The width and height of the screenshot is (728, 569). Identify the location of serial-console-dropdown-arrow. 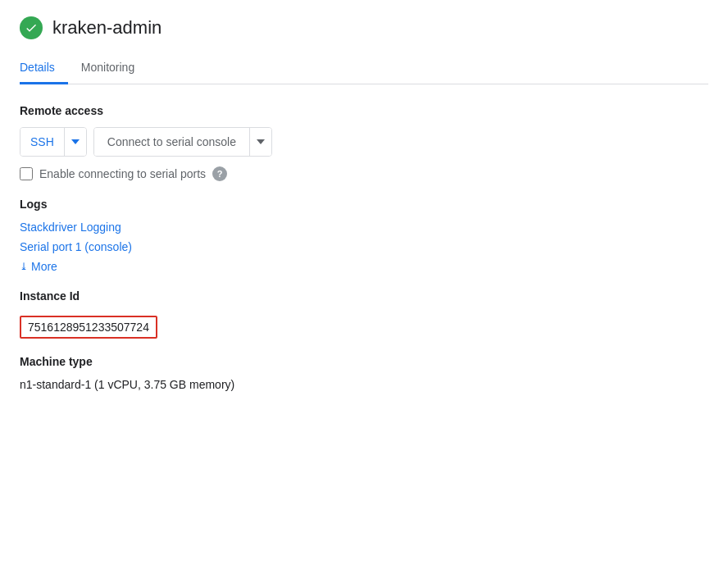
(261, 142).